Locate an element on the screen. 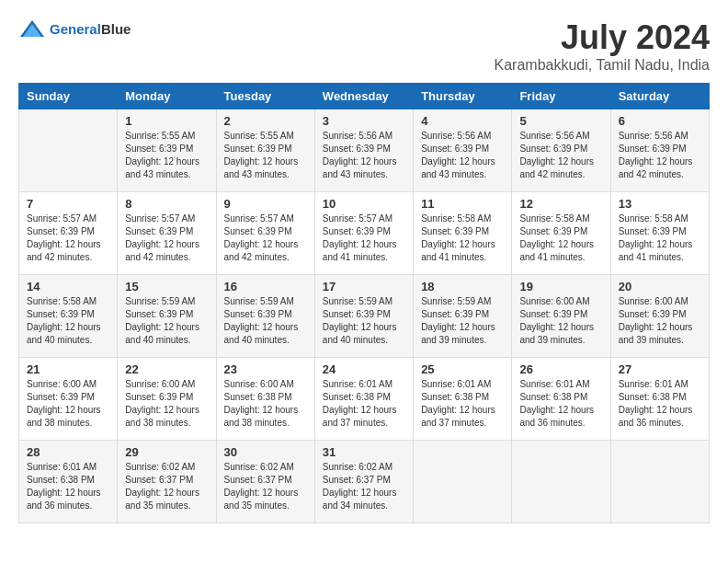 The width and height of the screenshot is (728, 563). header-monday: Monday is located at coordinates (167, 97).